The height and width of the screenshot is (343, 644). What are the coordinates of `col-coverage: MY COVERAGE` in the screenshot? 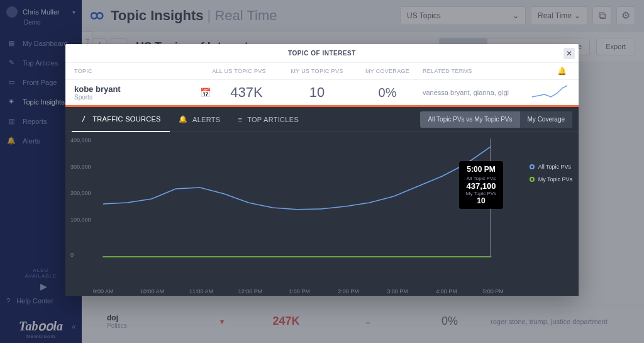 It's located at (387, 71).